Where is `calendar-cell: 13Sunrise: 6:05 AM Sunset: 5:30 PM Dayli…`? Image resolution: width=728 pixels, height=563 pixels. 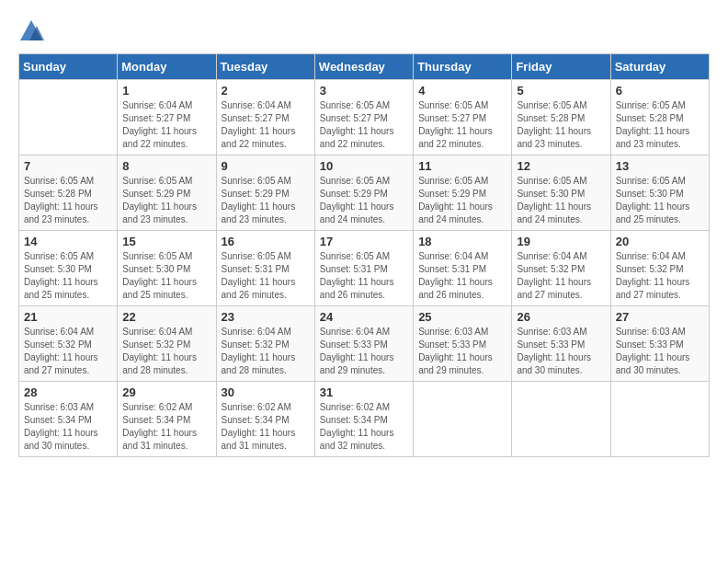
calendar-cell: 13Sunrise: 6:05 AM Sunset: 5:30 PM Dayli… is located at coordinates (660, 193).